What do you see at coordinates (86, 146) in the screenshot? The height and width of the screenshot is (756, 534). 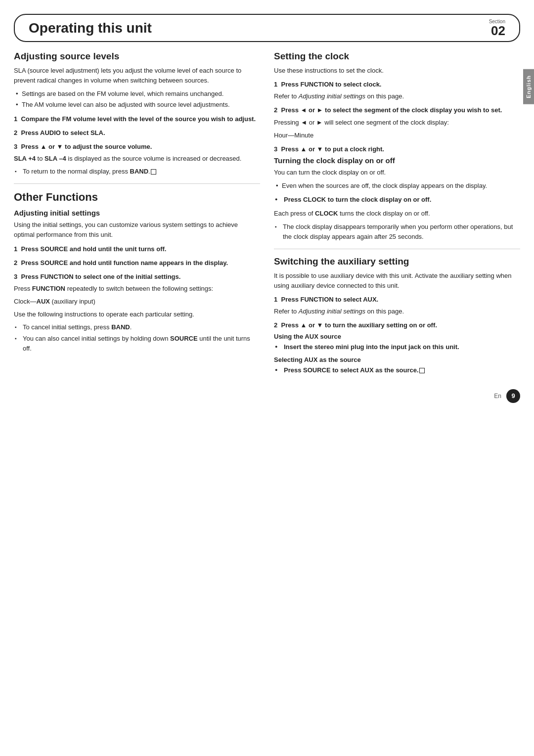 I see `step3-text: Press ▲ or ▼ to adjust the source volume…` at bounding box center [86, 146].